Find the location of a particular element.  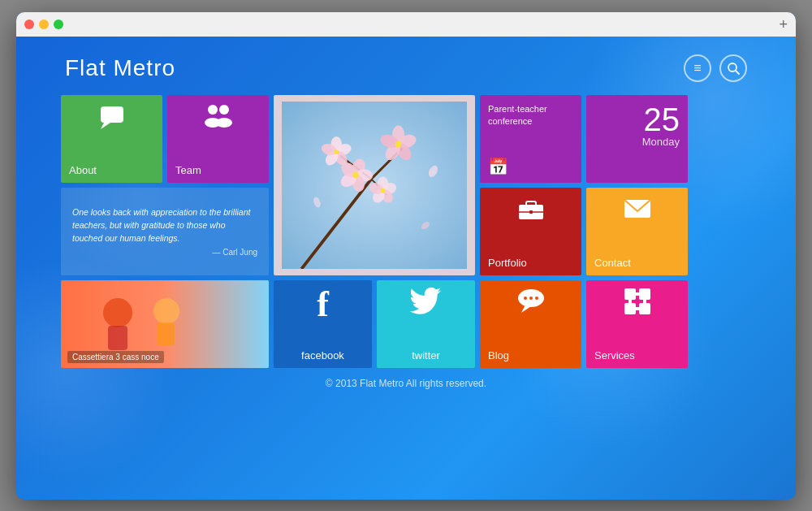

blog-tile: Blog is located at coordinates (531, 324).